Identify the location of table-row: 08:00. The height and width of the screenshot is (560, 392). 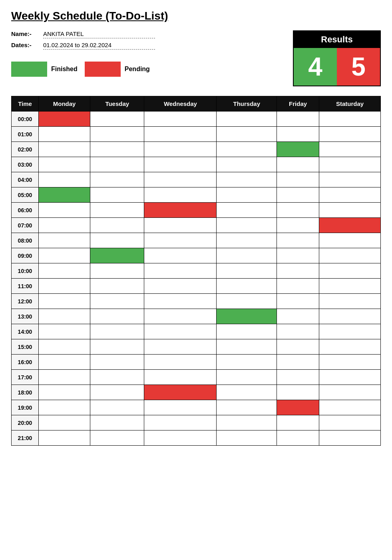
(196, 241).